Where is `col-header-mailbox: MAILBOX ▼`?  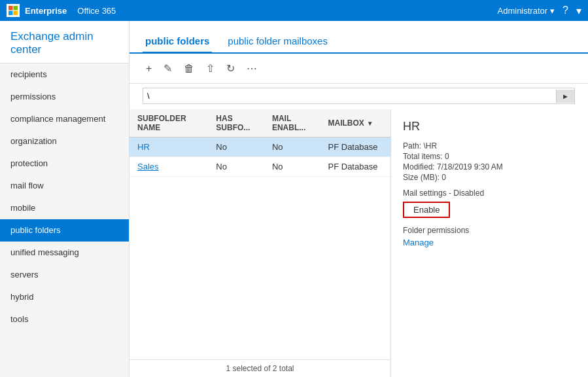
col-header-mailbox: MAILBOX ▼ is located at coordinates (356, 123).